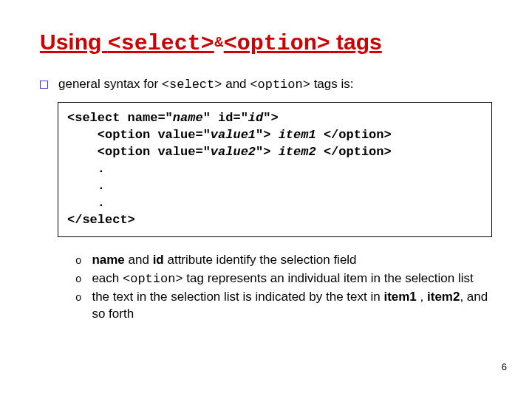 This screenshot has height=399, width=532. I want to click on sub3-t2: ,, so click(422, 297).